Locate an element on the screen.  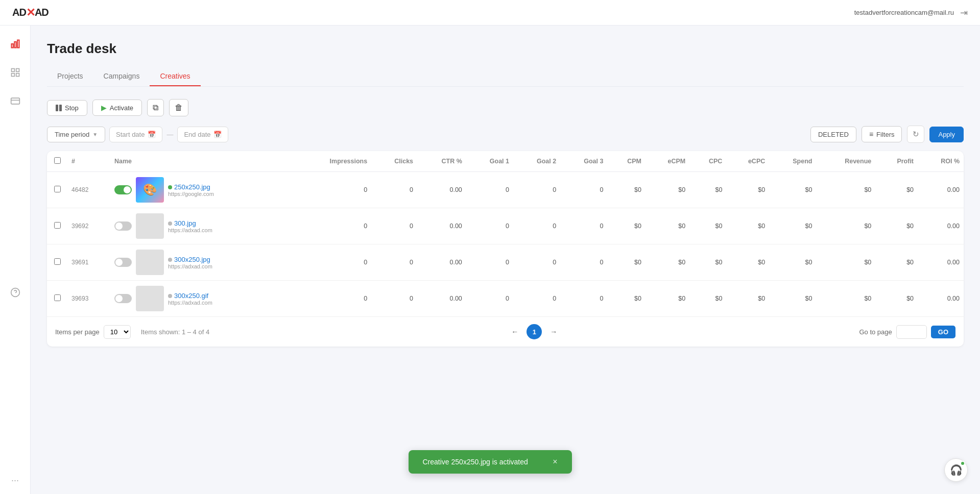
sidebar: ··· is located at coordinates (15, 260).